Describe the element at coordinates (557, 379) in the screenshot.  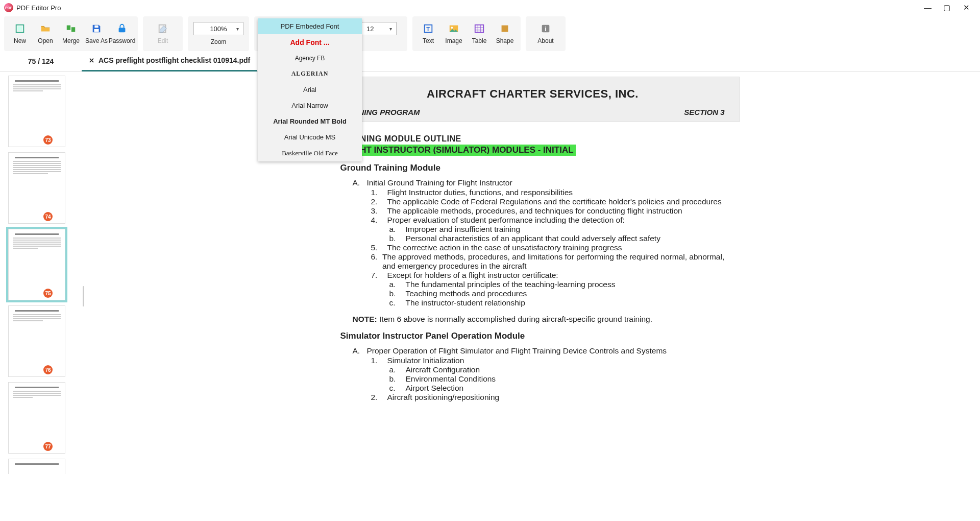
I see `list-lettered: a.Aircraft Configuration b.Environmental…` at that location.